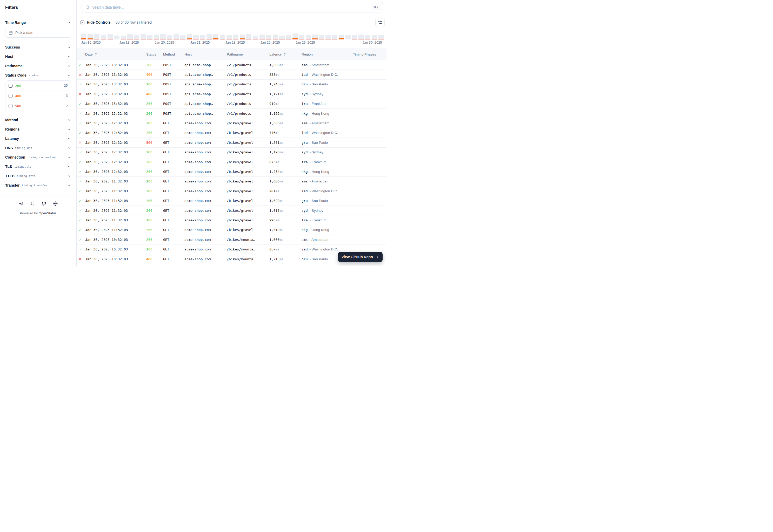  What do you see at coordinates (38, 129) in the screenshot?
I see `sidebar-section-regions: Regions` at bounding box center [38, 129].